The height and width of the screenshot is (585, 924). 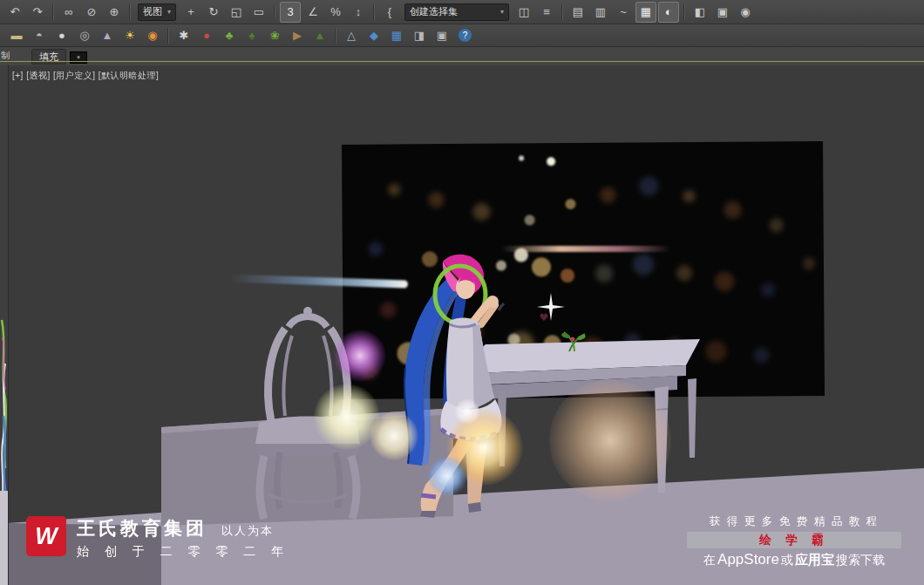 I want to click on tool-tab-row: 制 填充 ▾, so click(x=462, y=56).